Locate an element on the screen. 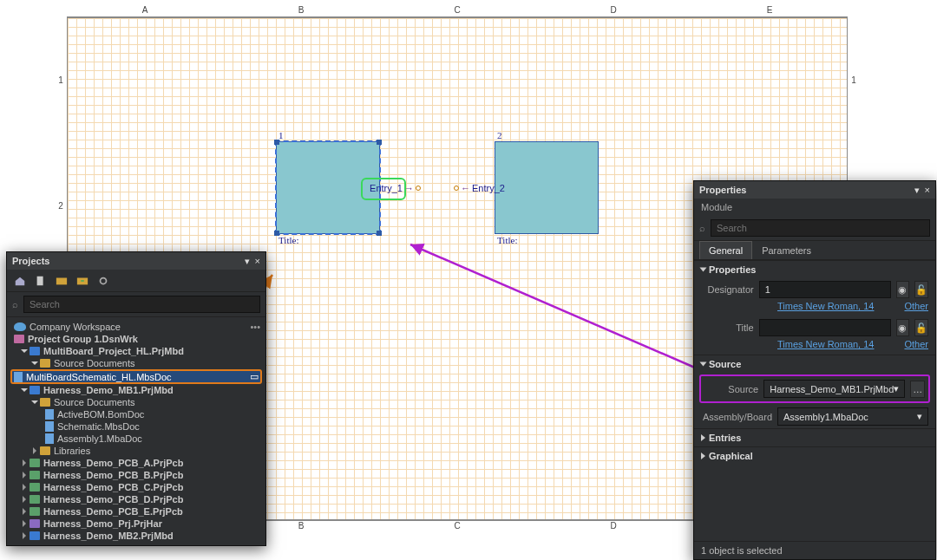 The height and width of the screenshot is (560, 937). module-entry-2: ← Entry_2 is located at coordinates (479, 188).